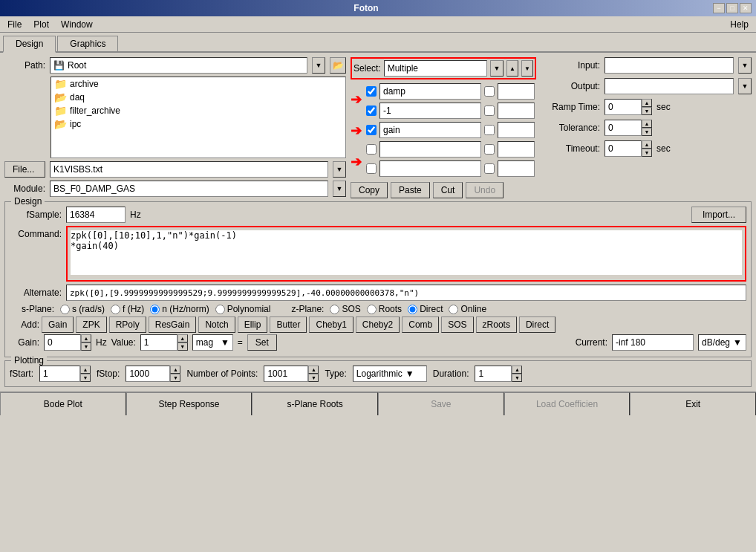  Describe the element at coordinates (198, 124) in the screenshot. I see `list-item: 📂 ipc` at that location.